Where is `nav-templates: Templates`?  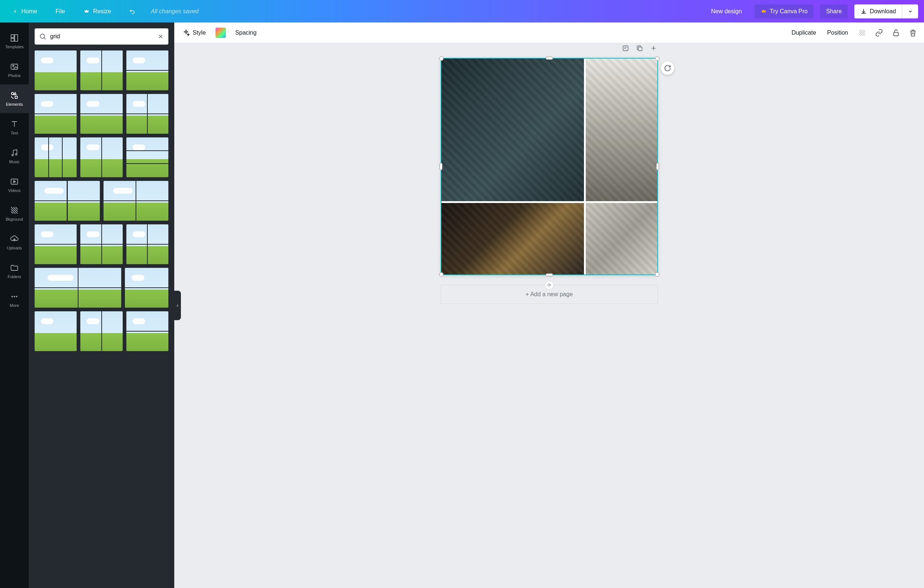
nav-templates: Templates is located at coordinates (15, 41).